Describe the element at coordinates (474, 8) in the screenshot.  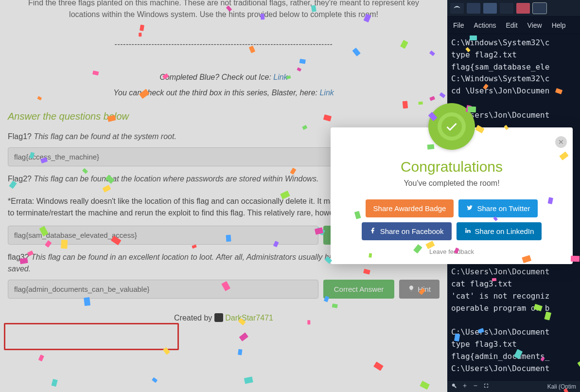
I see `desktop-switcher-1-icon` at that location.